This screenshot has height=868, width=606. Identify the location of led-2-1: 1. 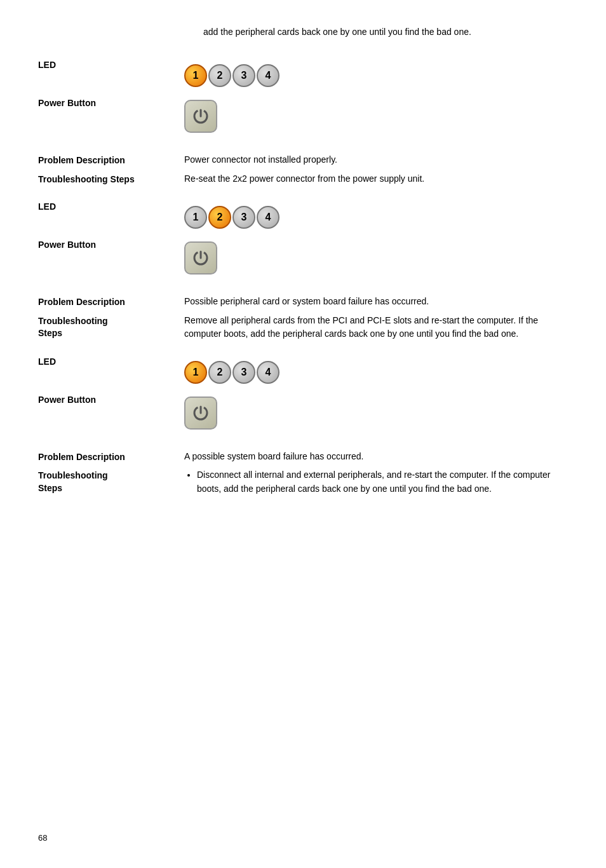
(196, 217).